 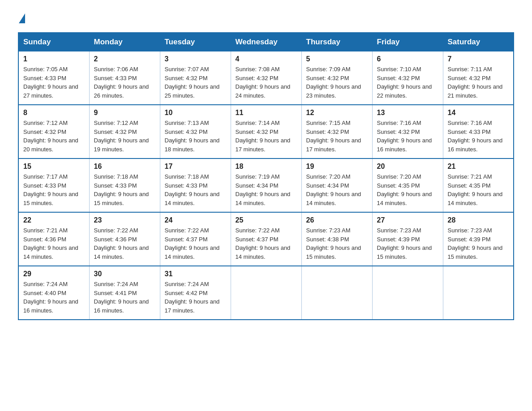 What do you see at coordinates (258, 123) in the screenshot?
I see `sunrise-label: Sunrise: 7:14 AM` at bounding box center [258, 123].